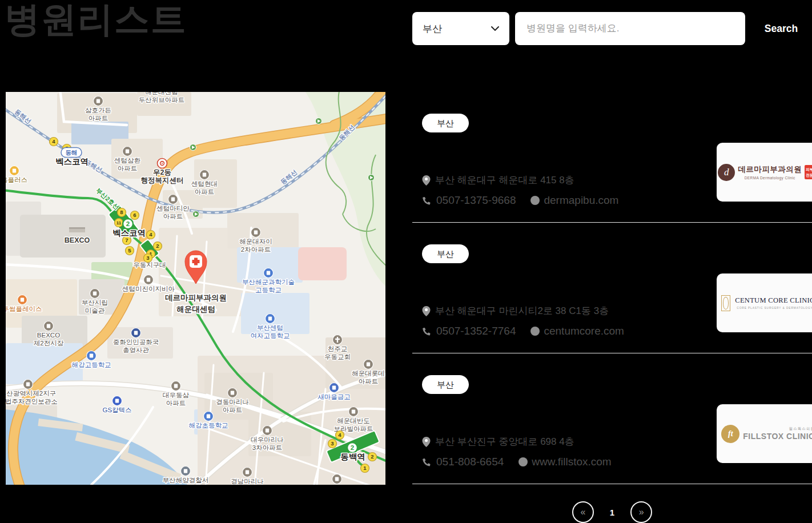 The image size is (812, 523). Describe the element at coordinates (96, 22) in the screenshot. I see `page-title: 병원리스트` at that location.